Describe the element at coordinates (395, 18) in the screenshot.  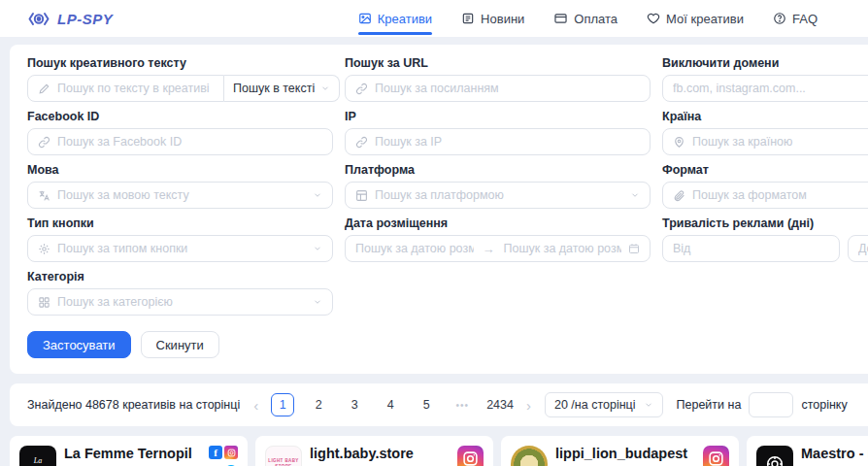
I see `nav-tab-creatives: Креативи` at that location.